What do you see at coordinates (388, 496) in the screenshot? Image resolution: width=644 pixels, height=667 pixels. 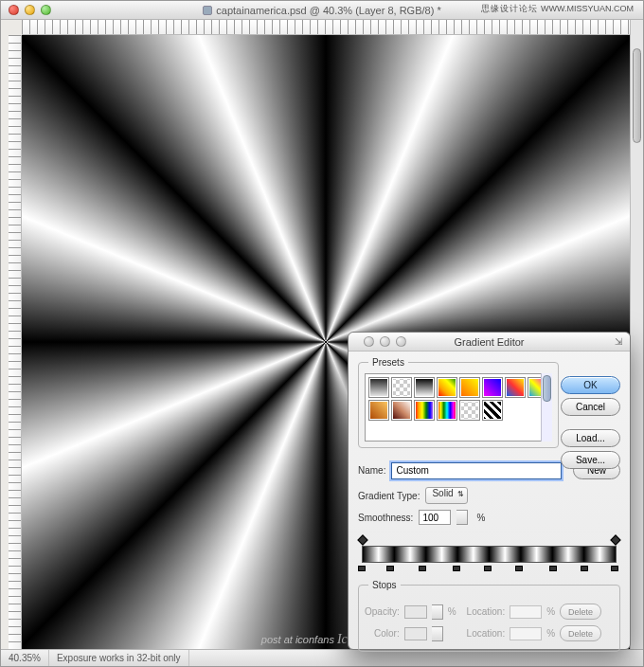 I see `gradient-type-label: Gradient Type:` at bounding box center [388, 496].